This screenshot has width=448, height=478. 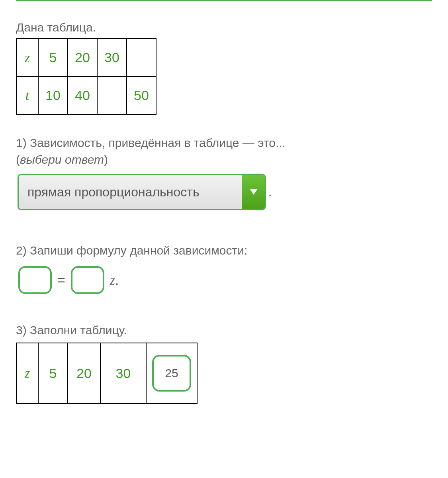 I want to click on var-z: z, so click(x=112, y=280).